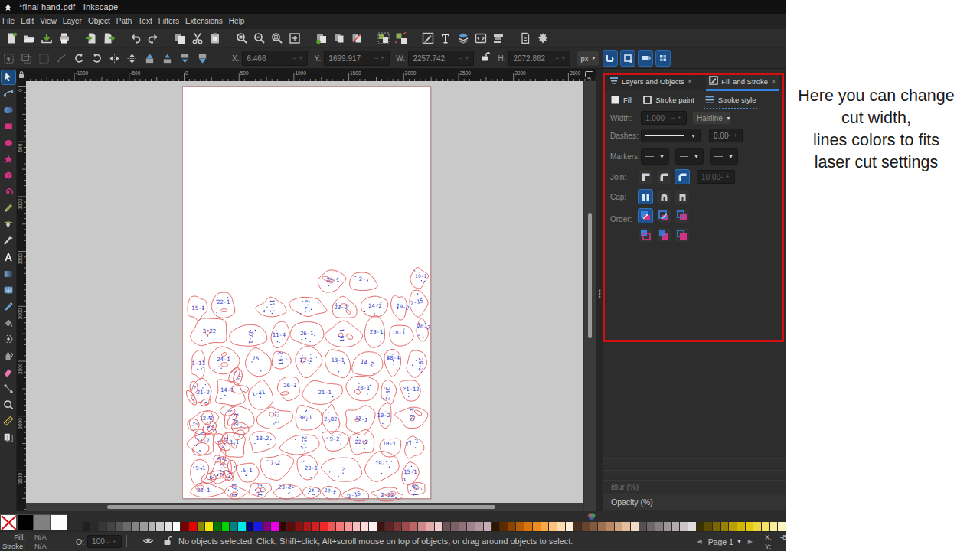 The image size is (980, 551). Describe the element at coordinates (591, 517) in the screenshot. I see `color-managed-icon` at that location.